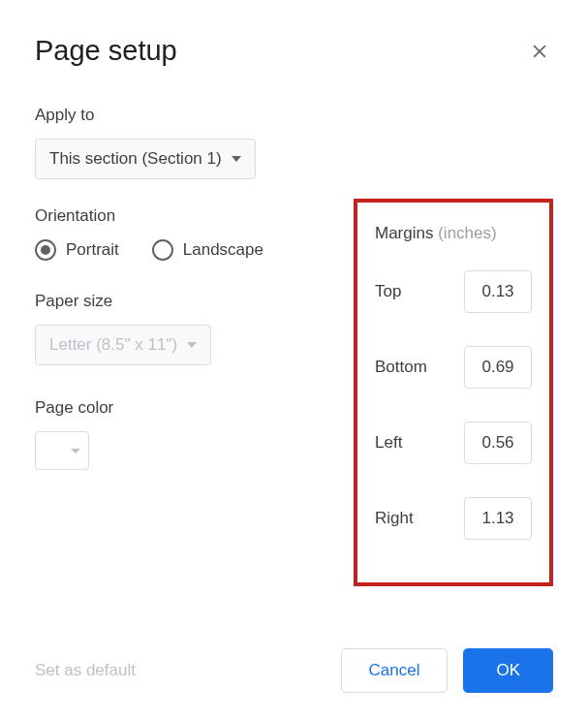  Describe the element at coordinates (194, 301) in the screenshot. I see `paper-size-label: Paper size` at that location.